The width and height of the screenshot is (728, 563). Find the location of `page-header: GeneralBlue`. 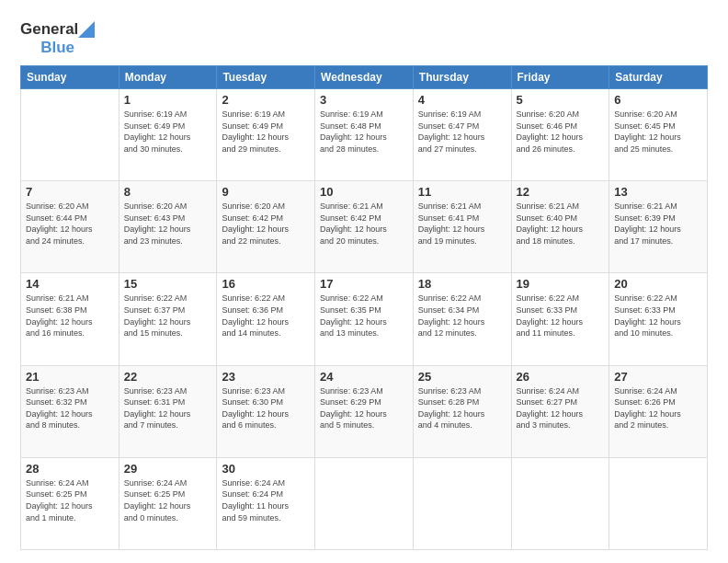

page-header: GeneralBlue is located at coordinates (364, 37).